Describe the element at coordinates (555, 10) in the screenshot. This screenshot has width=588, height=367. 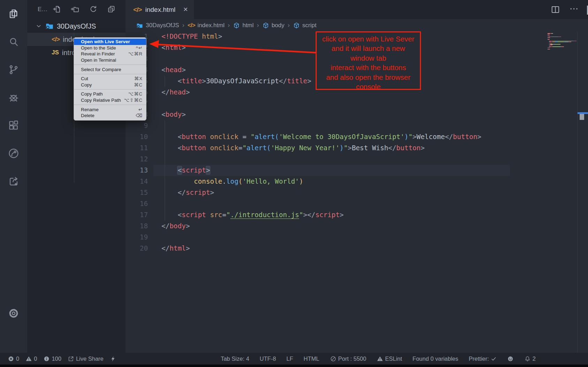
I see `split-editor-icon` at that location.